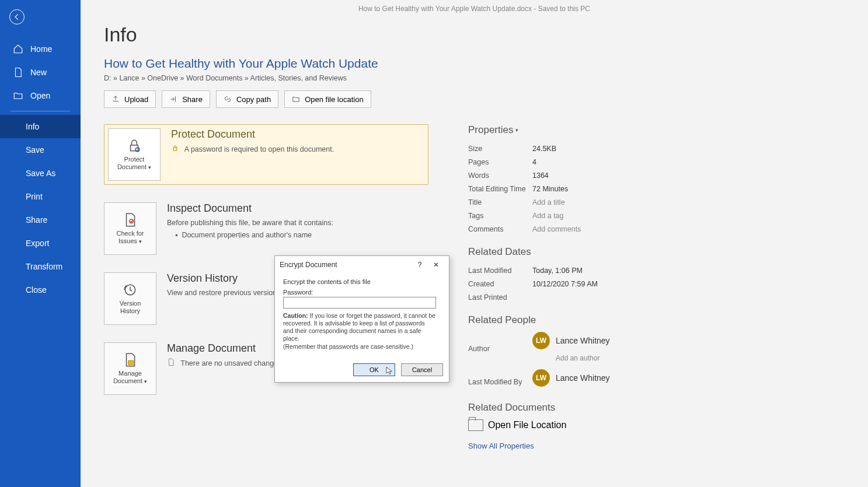 This screenshot has height=487, width=868. Describe the element at coordinates (37, 243) in the screenshot. I see `nav-export-label: Export` at that location.